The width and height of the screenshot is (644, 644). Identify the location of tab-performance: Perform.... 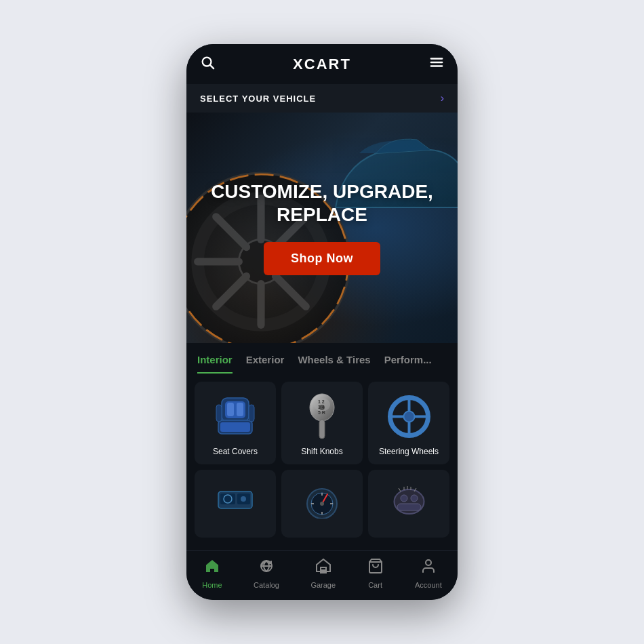
(408, 363).